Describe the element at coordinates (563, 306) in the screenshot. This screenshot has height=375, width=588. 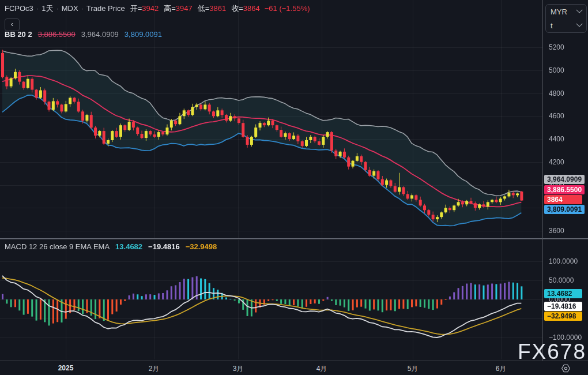
I see `macd-badge: −19.4816` at that location.